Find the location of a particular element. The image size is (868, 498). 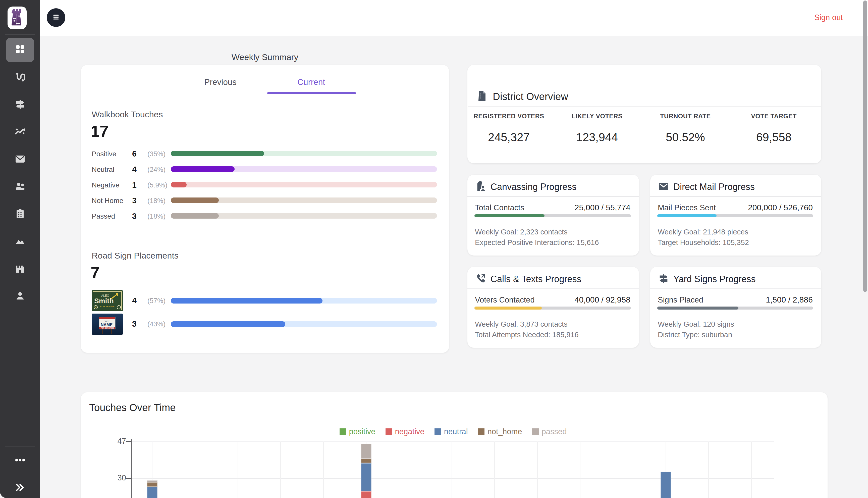

legend-label: not_home is located at coordinates (505, 432).